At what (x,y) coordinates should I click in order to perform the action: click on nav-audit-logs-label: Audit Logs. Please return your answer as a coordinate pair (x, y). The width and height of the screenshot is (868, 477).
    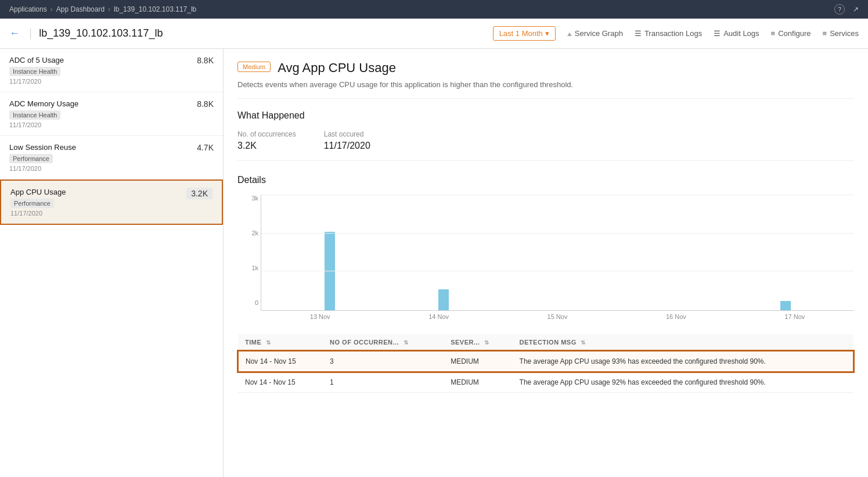
    Looking at the image, I should click on (741, 34).